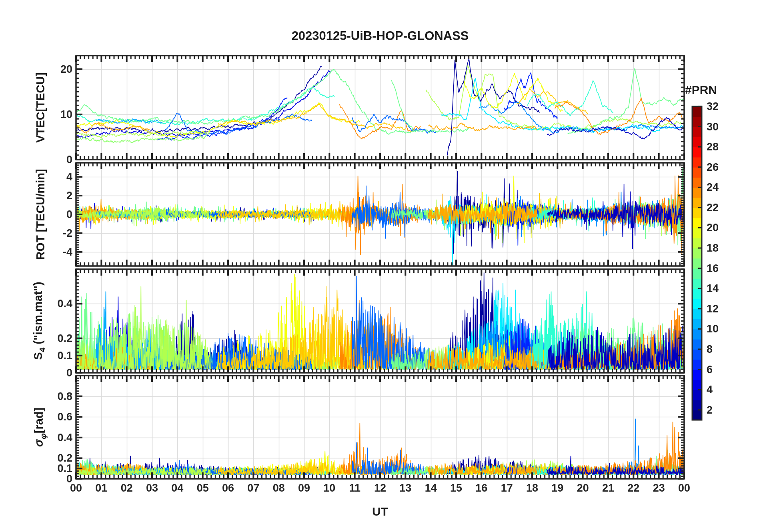 The height and width of the screenshot is (532, 761). What do you see at coordinates (36, 196) in the screenshot?
I see `y-tick-label: 2` at bounding box center [36, 196].